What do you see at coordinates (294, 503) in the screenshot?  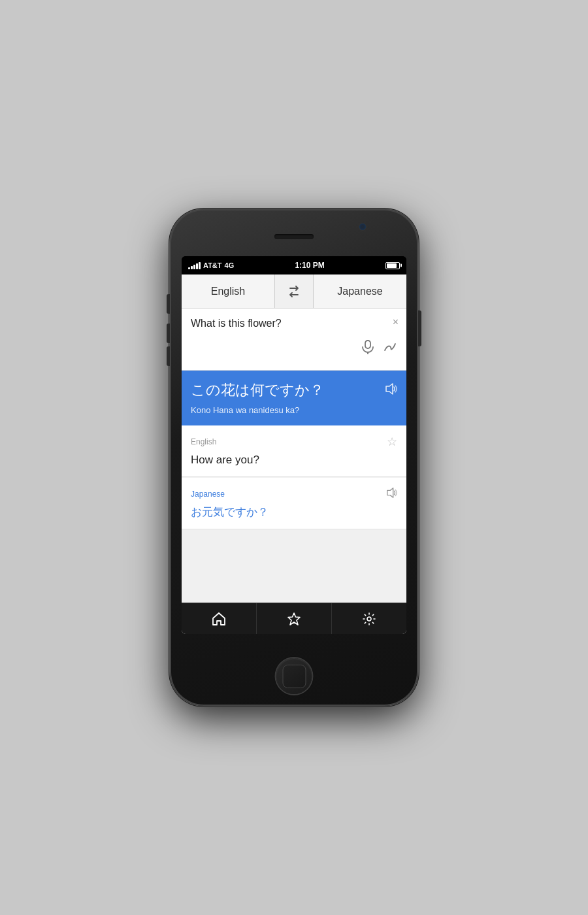 I see `history-item-2: Japanese お元気ですか？` at bounding box center [294, 503].